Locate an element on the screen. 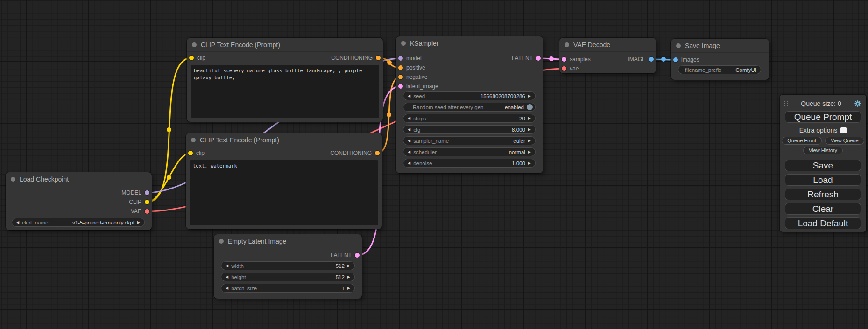 Image resolution: width=868 pixels, height=329 pixels. wire-clip-to-negative-prompt is located at coordinates (169, 177).